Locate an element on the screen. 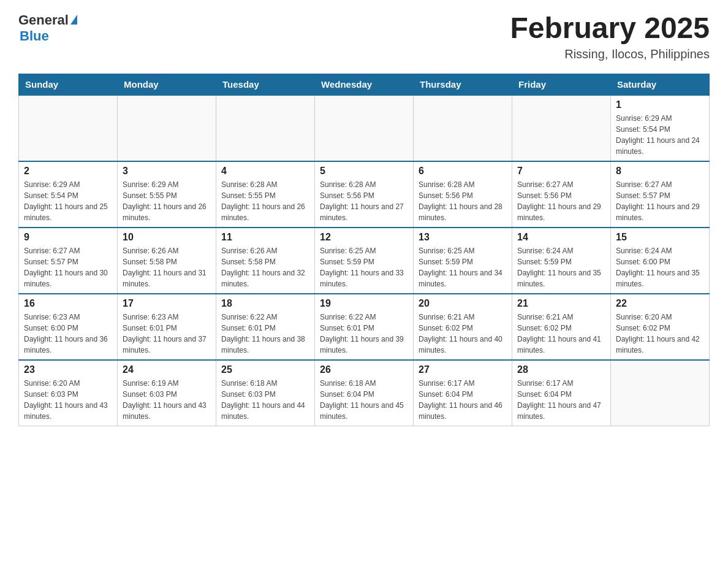 The image size is (728, 563). table-row: 8Sunrise: 6:27 AMSunset: 5:57 PMDaylight… is located at coordinates (661, 194).